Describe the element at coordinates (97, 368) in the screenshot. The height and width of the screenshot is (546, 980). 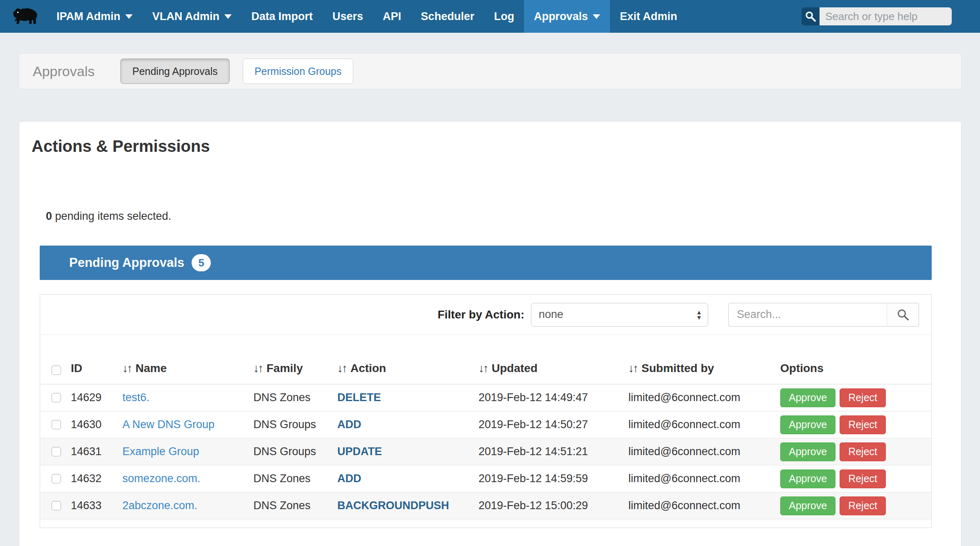
I see `col-id: ID` at that location.